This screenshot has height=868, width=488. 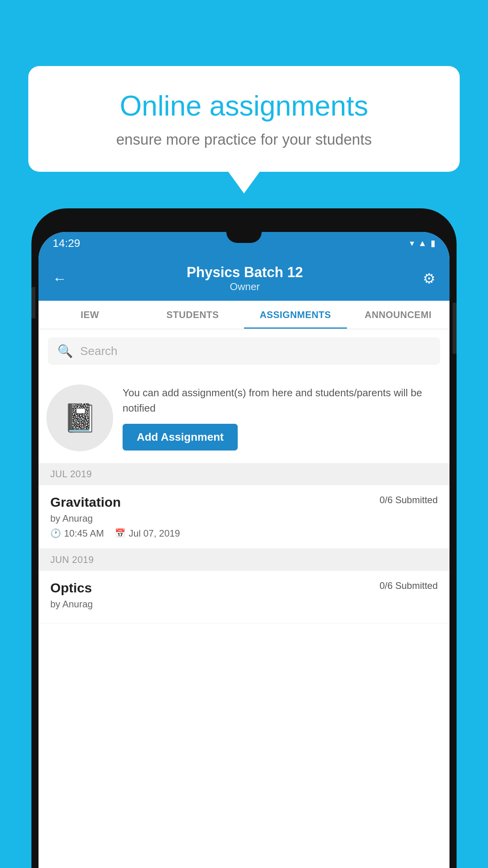 I want to click on tab-assignments: ASSIGNMENTS, so click(x=295, y=314).